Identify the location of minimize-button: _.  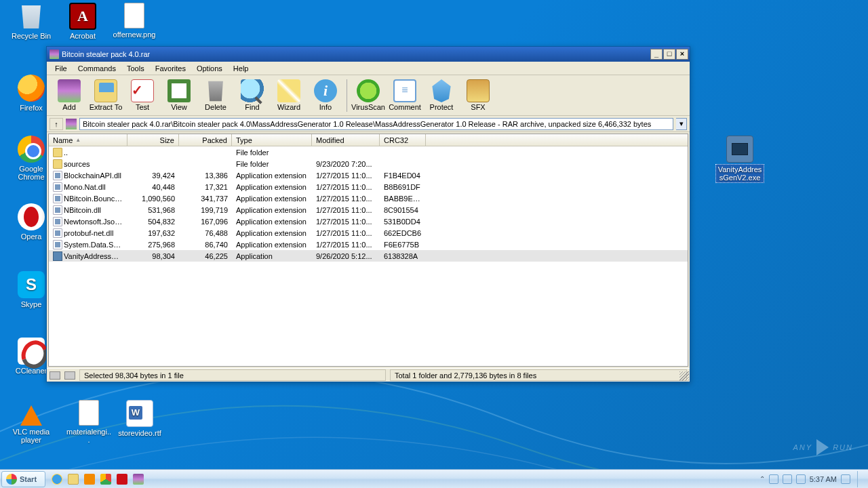
(656, 54).